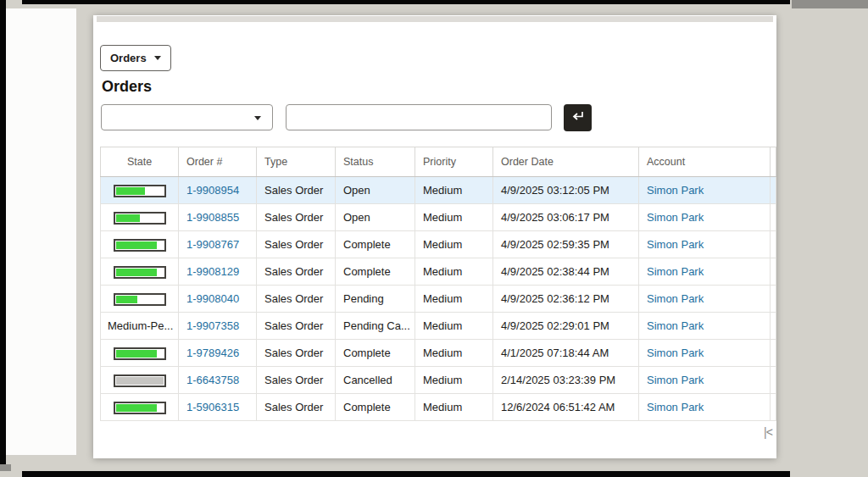 The width and height of the screenshot is (868, 477). I want to click on order-number-link: 1-5906315, so click(213, 407).